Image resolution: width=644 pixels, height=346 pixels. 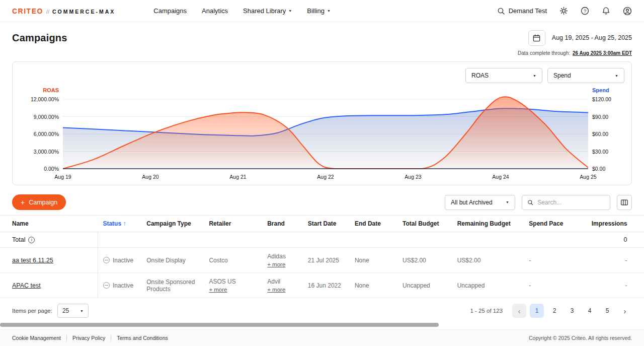 I want to click on logo-product-text: COMMERCE-MAX, so click(x=84, y=12).